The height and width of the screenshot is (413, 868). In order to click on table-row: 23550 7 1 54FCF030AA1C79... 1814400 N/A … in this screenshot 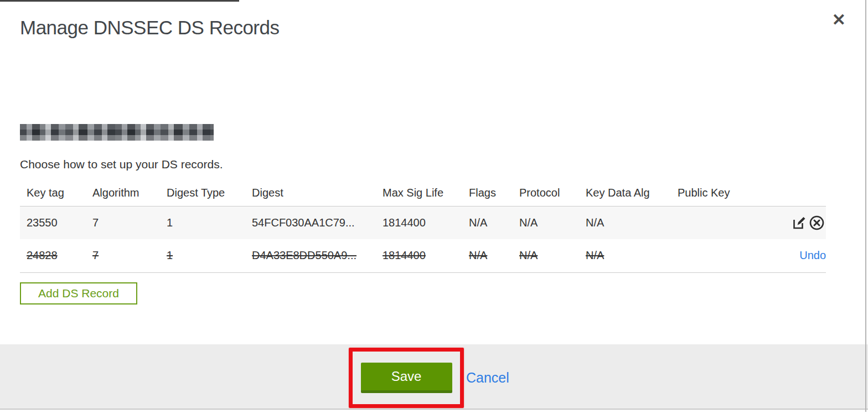, I will do `click(423, 223)`.